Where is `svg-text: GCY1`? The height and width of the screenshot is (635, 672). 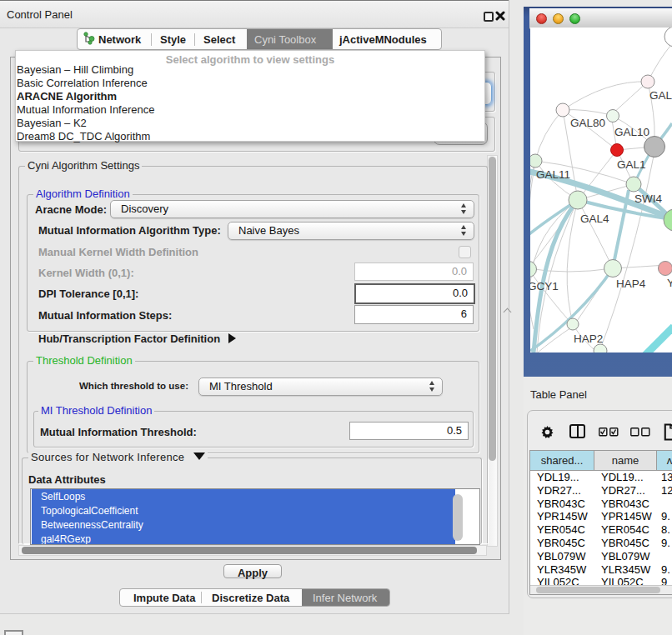
svg-text: GCY1 is located at coordinates (544, 287).